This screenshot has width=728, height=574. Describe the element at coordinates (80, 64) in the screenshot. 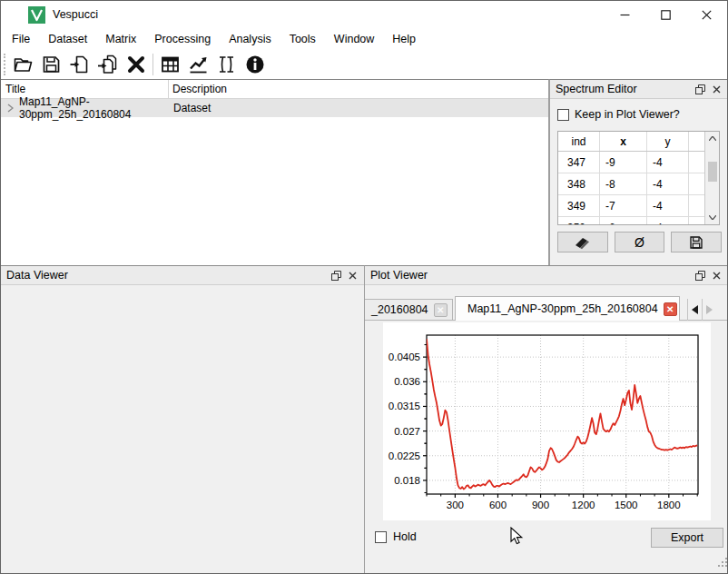

I see `import-icon` at that location.